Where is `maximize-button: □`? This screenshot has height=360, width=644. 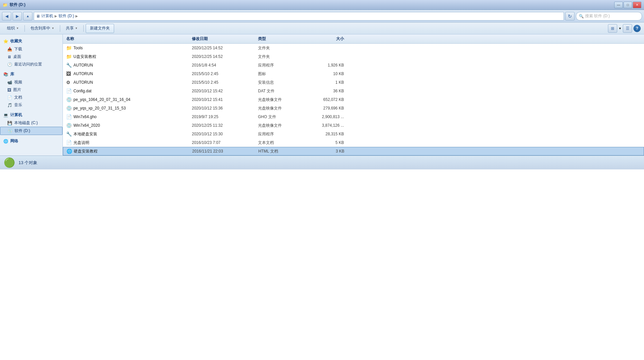
maximize-button: □ is located at coordinates (628, 5).